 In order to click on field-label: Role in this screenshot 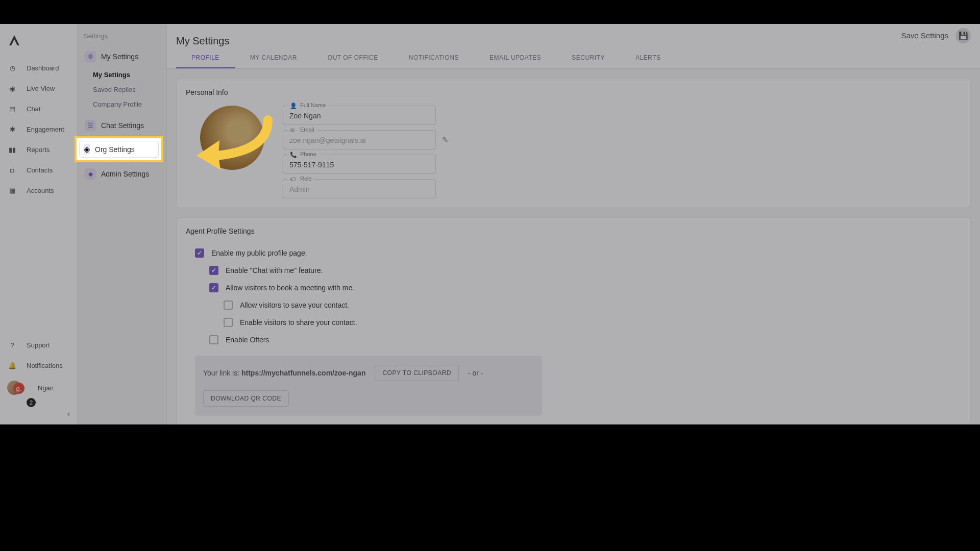, I will do `click(306, 179)`.